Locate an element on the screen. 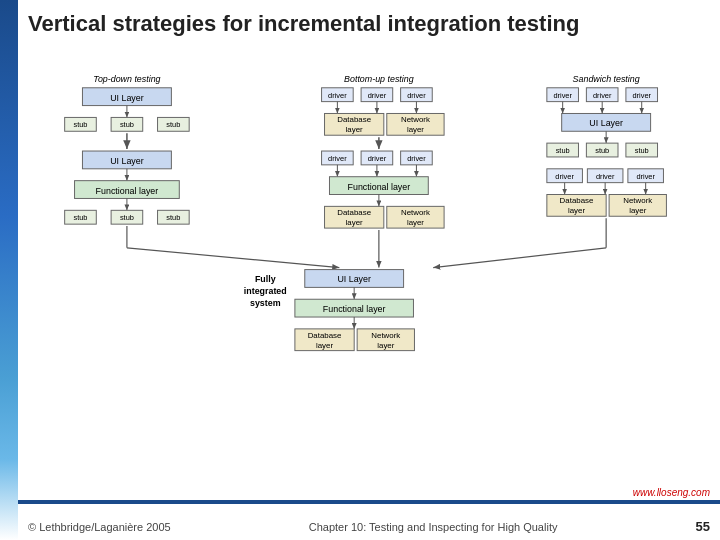  topdown-ui-text2: UI Layer is located at coordinates (127, 161).